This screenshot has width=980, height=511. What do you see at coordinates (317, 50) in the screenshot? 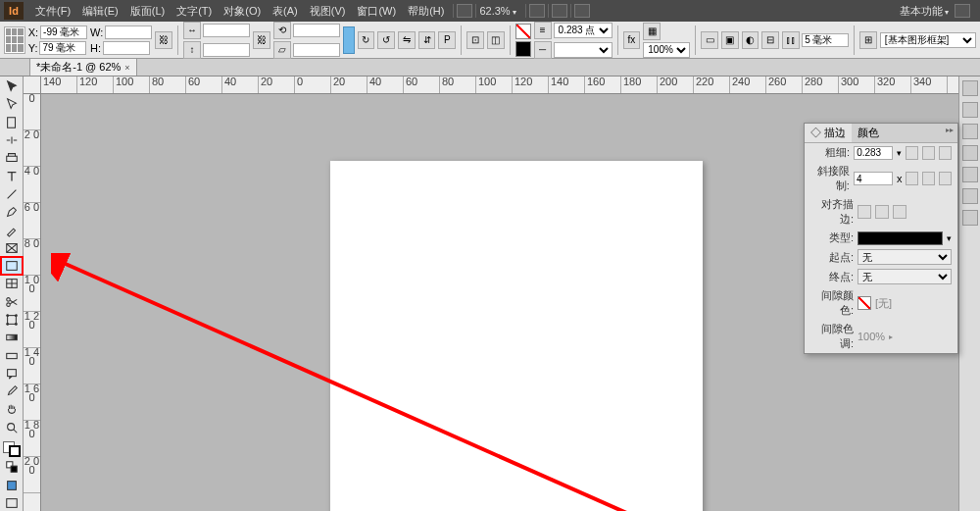
I see `shear-input` at bounding box center [317, 50].